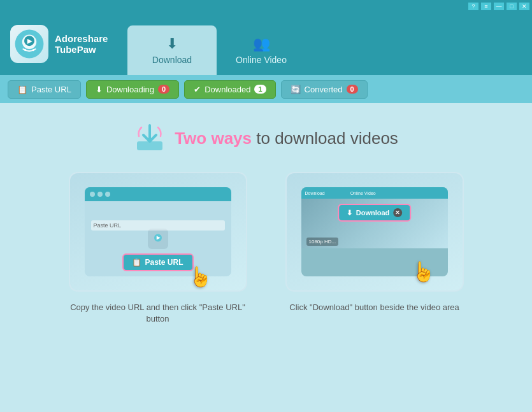 This screenshot has width=532, height=412. What do you see at coordinates (164, 262) in the screenshot?
I see `card1-paste-label: Paste URL` at bounding box center [164, 262].